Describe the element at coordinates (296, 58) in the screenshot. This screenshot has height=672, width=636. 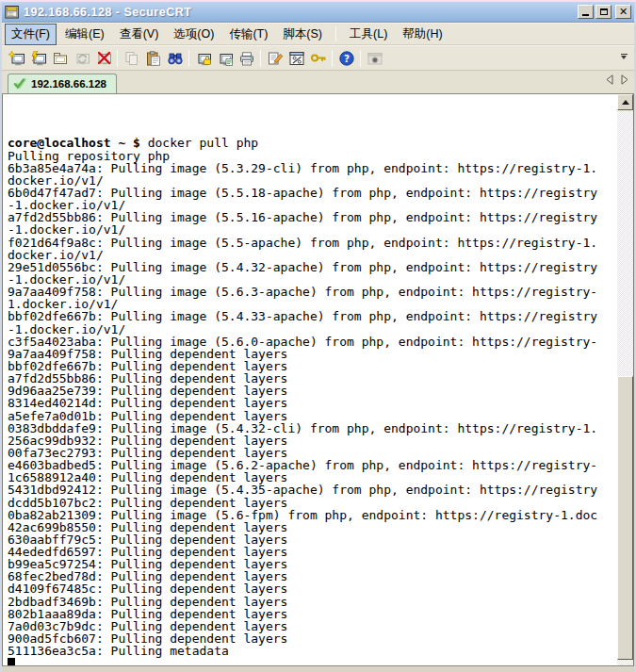
I see `global-options-button` at that location.